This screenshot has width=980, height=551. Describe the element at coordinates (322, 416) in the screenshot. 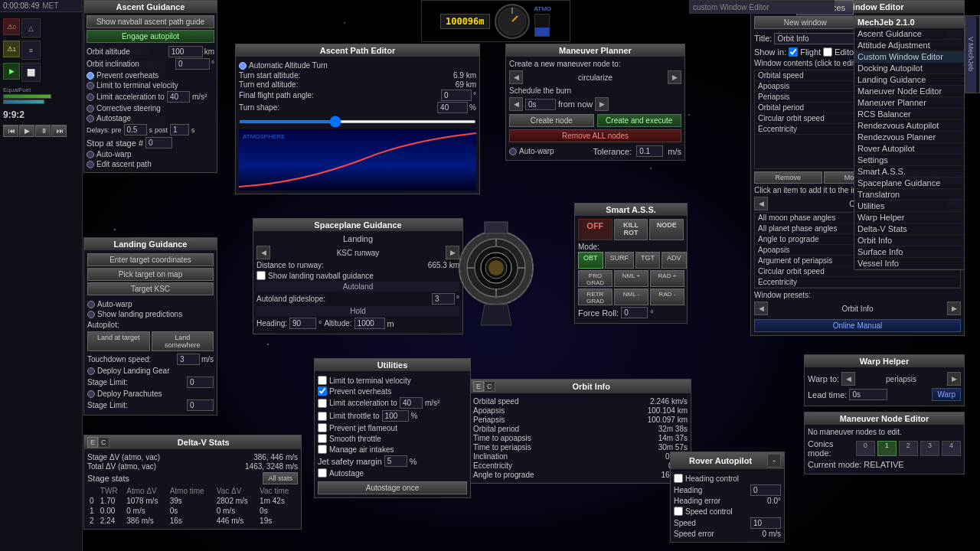

I see `limit-throttle-util-check` at that location.